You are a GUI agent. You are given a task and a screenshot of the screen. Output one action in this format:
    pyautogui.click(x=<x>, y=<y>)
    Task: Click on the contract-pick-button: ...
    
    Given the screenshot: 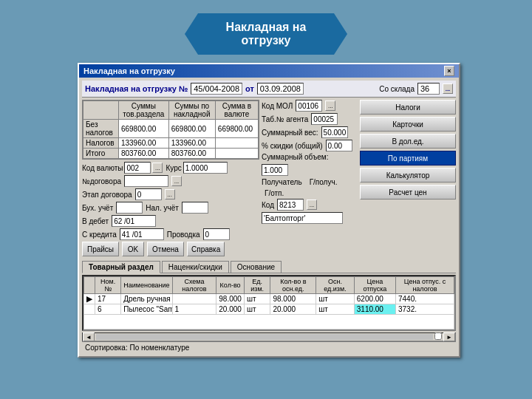 What is the action you would take?
    pyautogui.click(x=177, y=181)
    